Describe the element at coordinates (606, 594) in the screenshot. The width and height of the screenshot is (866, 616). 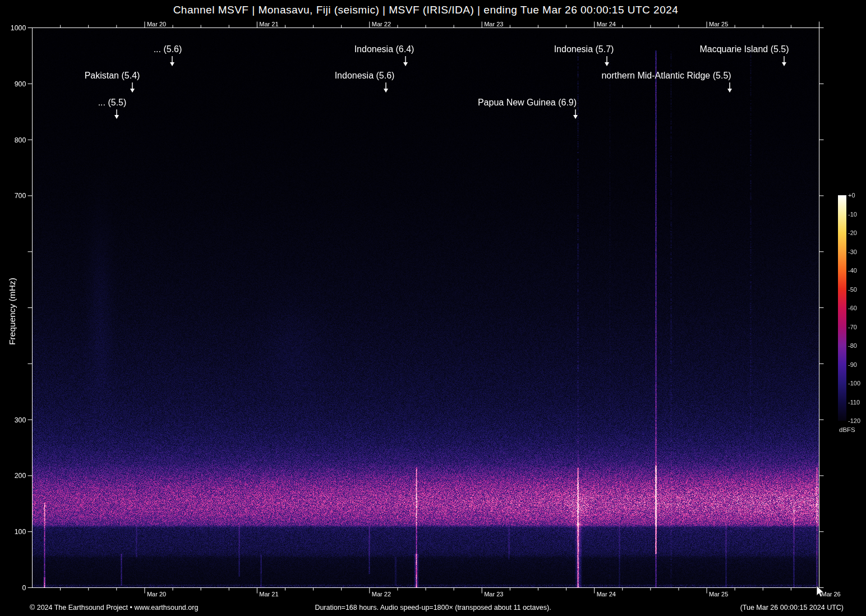
I see `bottom-axis-date-label: Mar 24` at that location.